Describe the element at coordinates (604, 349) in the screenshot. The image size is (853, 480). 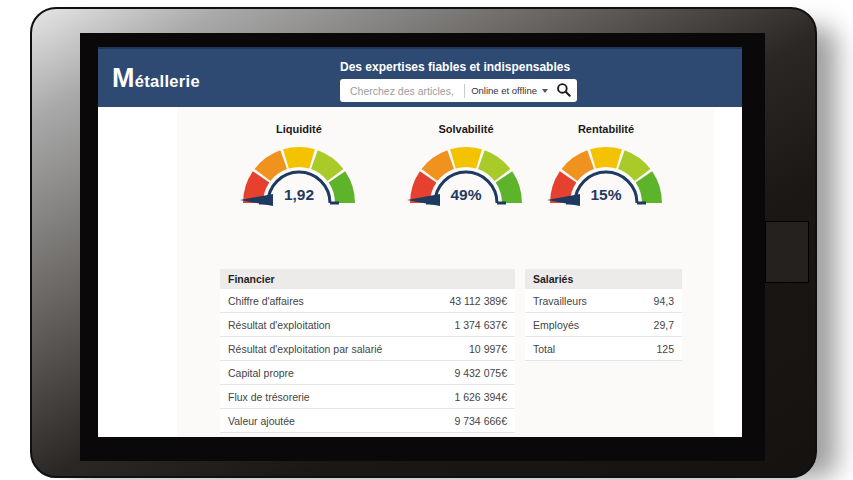
I see `table-row: Total 125` at that location.